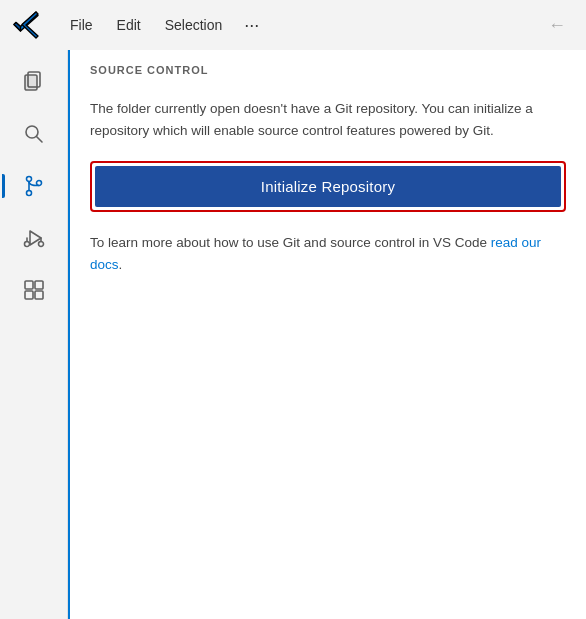 The height and width of the screenshot is (619, 586). What do you see at coordinates (34, 186) in the screenshot?
I see `sidebar-item-source-control` at bounding box center [34, 186].